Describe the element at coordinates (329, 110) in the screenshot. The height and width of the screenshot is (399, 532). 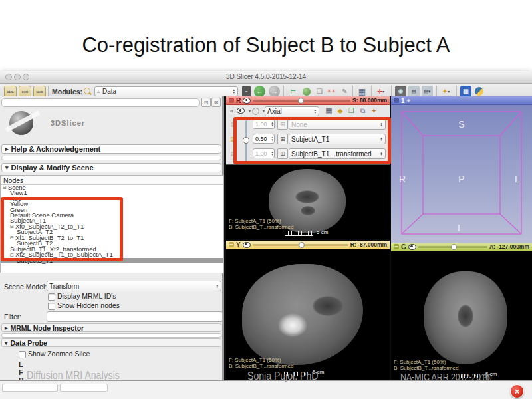
I see `fit-grid-icon: ▦` at that location.